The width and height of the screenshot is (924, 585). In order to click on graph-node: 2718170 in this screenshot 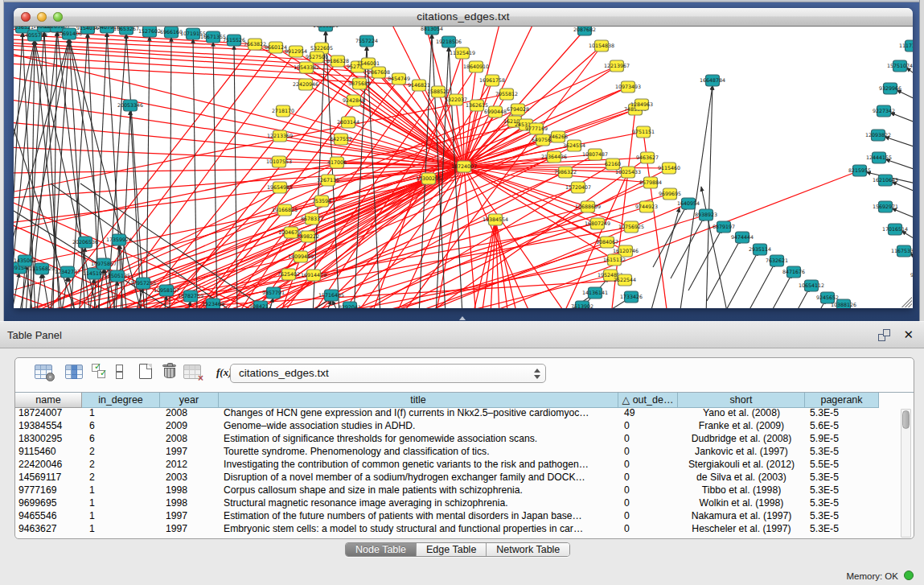, I will do `click(283, 111)`.